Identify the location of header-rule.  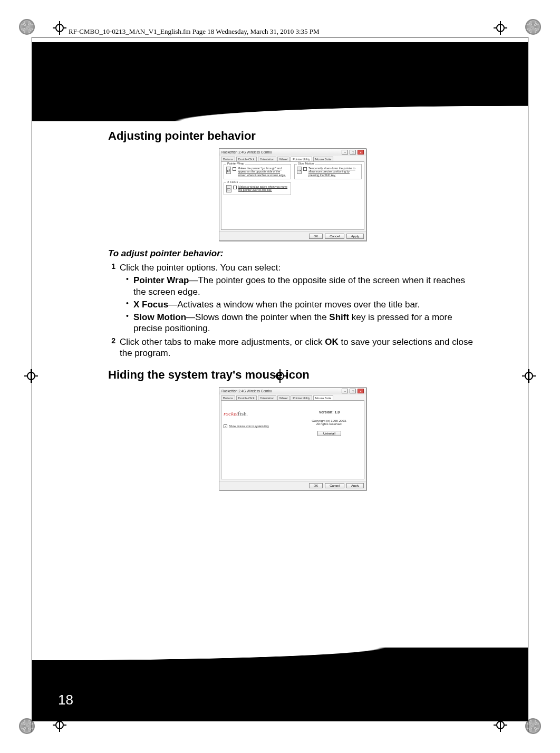
(280, 37).